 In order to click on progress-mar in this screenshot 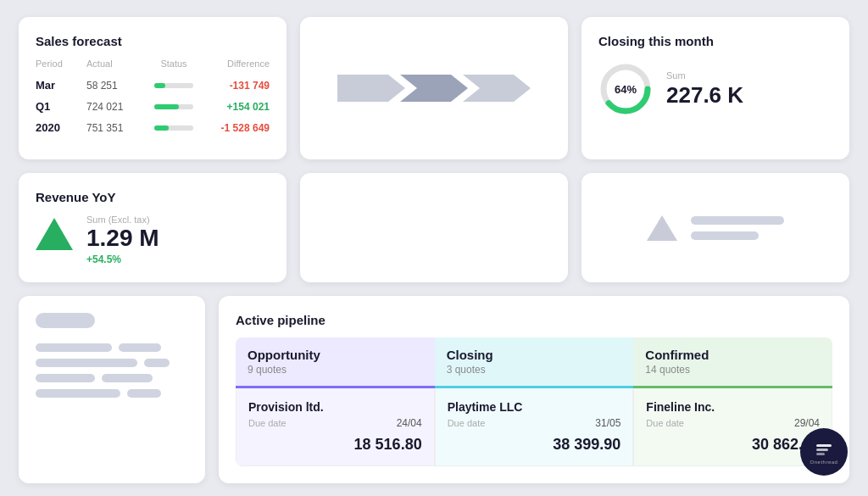, I will do `click(174, 86)`.